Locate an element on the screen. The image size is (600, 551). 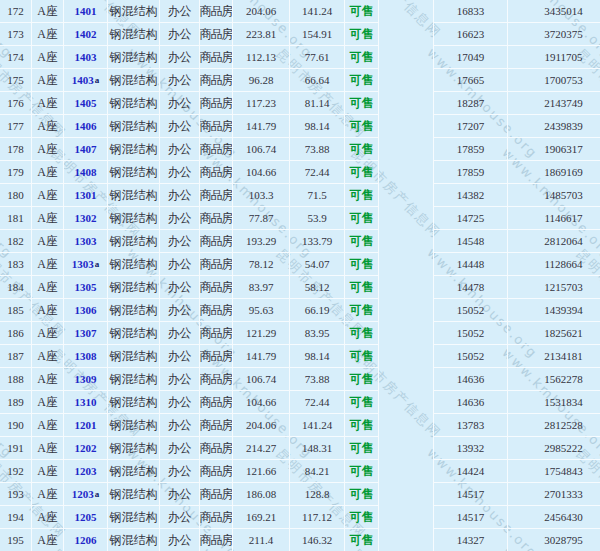
area-cell: 96.28 is located at coordinates (262, 80).